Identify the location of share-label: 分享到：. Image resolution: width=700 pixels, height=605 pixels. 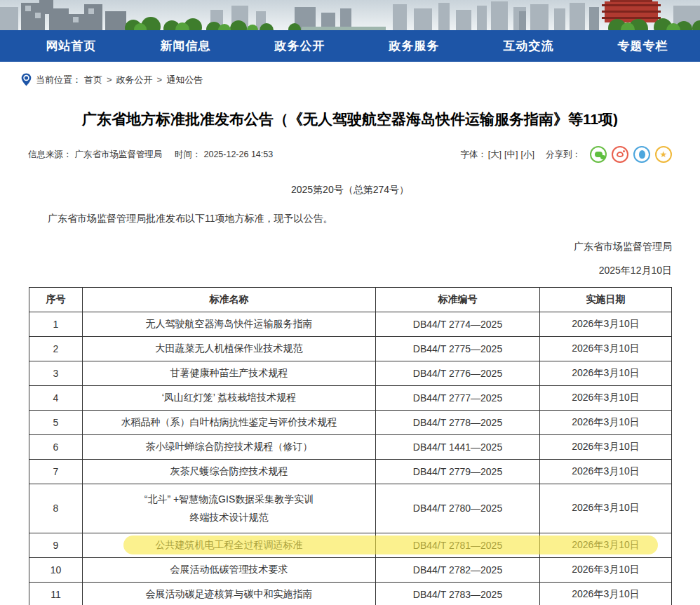
(563, 154).